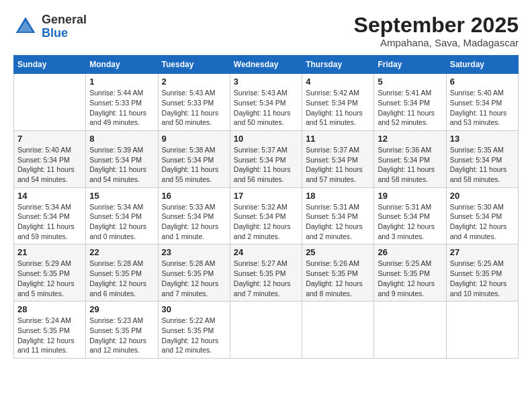 This screenshot has height=411, width=532. I want to click on calendar-week-1: 1Sunrise: 5:44 AM Sunset: 5:33 PM Daylig…, so click(266, 102).